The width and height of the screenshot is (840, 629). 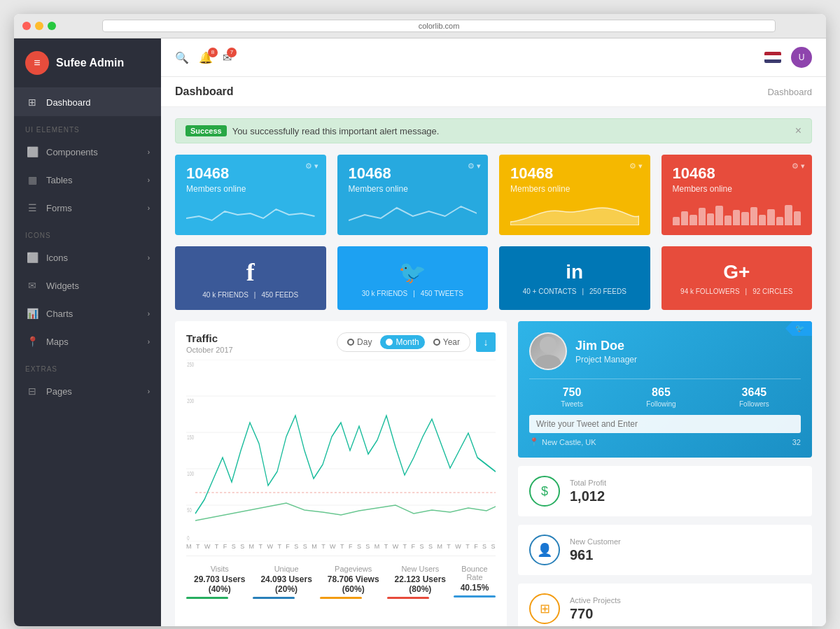 I want to click on close-btn, so click(x=27, y=26).